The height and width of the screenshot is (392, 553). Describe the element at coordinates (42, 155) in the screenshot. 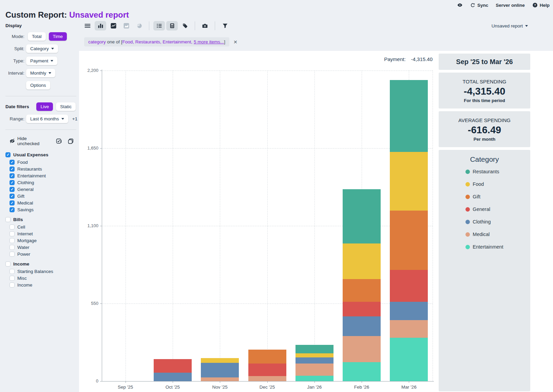

I see `checkbox-item-usual-expenses: ✓Usual Expenses` at that location.